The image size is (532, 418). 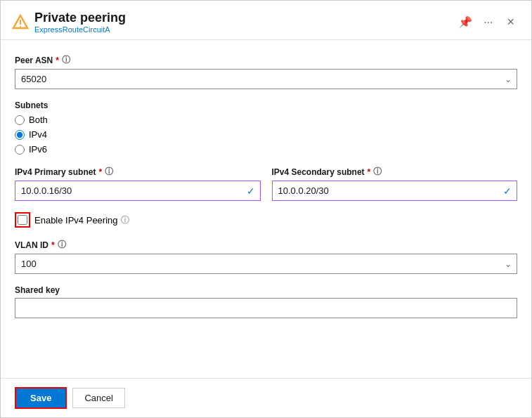 I want to click on enable-peering-checkbox-wrapper, so click(x=22, y=220).